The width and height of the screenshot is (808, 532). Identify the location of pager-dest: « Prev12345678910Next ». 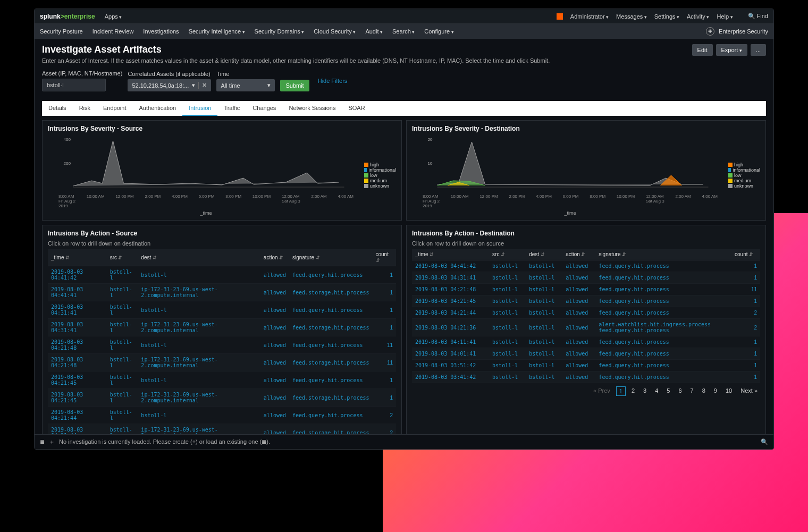
(586, 391).